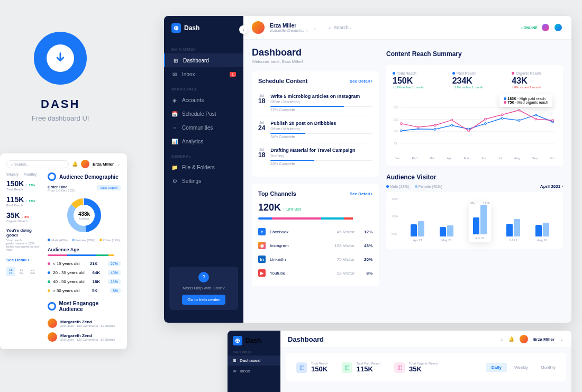 The image size is (582, 392). What do you see at coordinates (254, 361) in the screenshot?
I see `sidebar-item-dashboard: ⊞ Dashboard` at bounding box center [254, 361].